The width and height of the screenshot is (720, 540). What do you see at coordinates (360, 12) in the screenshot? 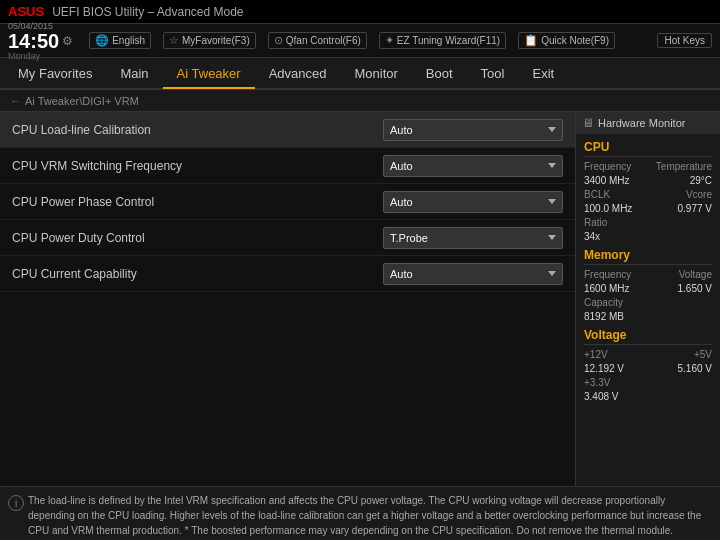
I see `title-bar: ASUS UEFI BIOS Utility – Advanced Mode` at bounding box center [360, 12].